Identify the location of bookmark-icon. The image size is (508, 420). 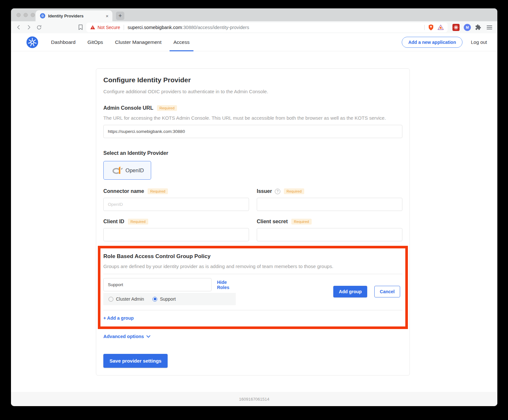
(81, 27).